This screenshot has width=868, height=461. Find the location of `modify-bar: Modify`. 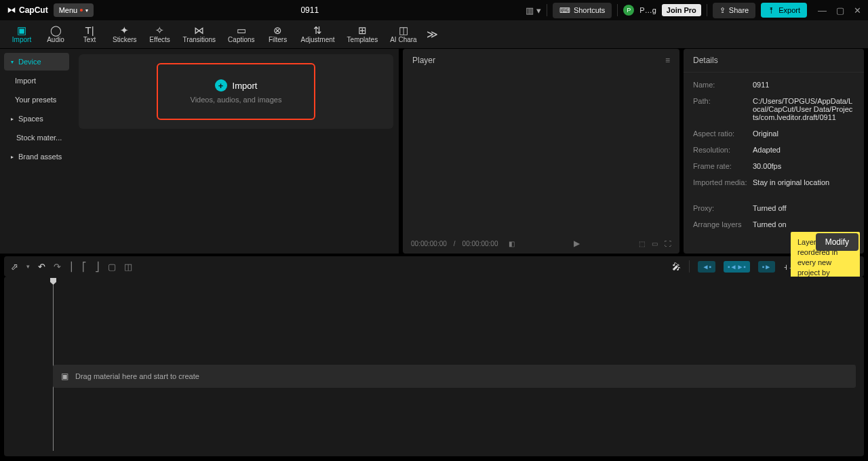

modify-bar: Modify is located at coordinates (837, 242).